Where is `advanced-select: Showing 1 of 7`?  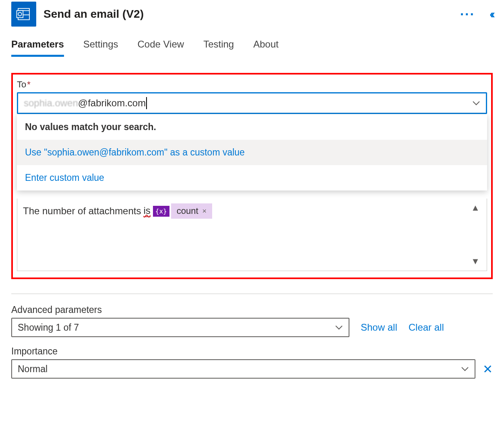 advanced-select: Showing 1 of 7 is located at coordinates (180, 327).